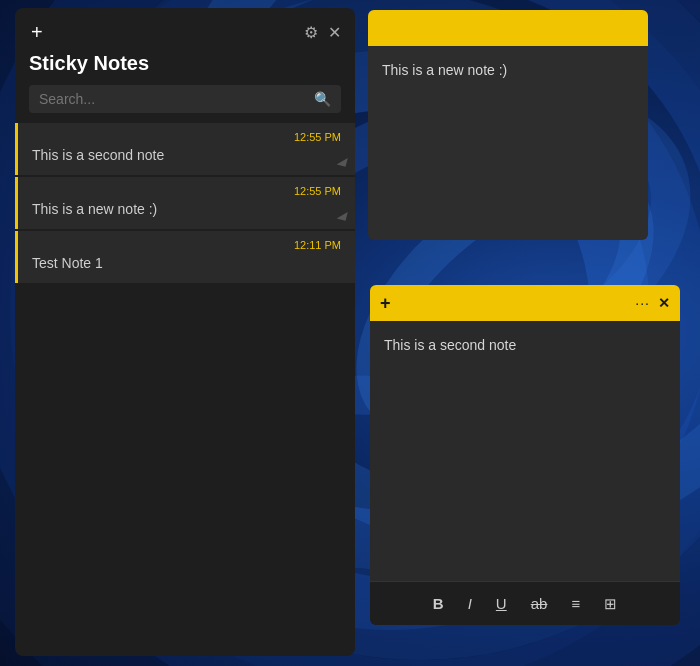 Image resolution: width=700 pixels, height=666 pixels. Describe the element at coordinates (438, 604) in the screenshot. I see `bold-button: B` at that location.